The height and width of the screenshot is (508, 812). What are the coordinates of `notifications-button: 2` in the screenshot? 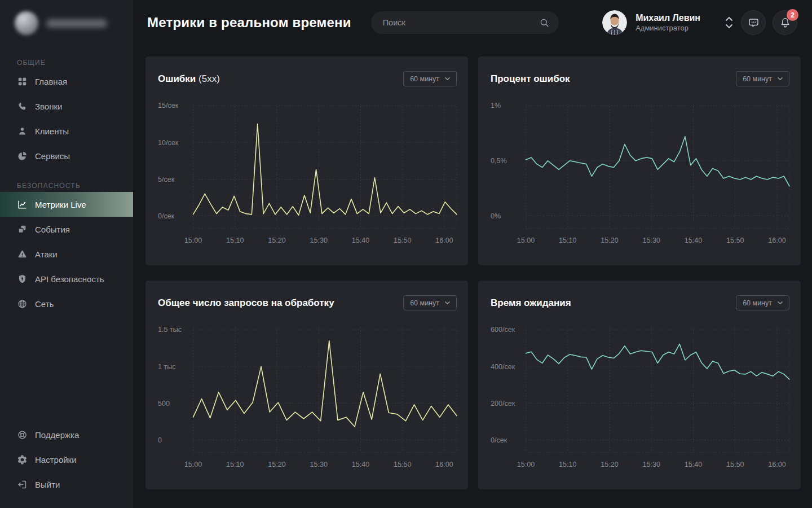 It's located at (785, 23).